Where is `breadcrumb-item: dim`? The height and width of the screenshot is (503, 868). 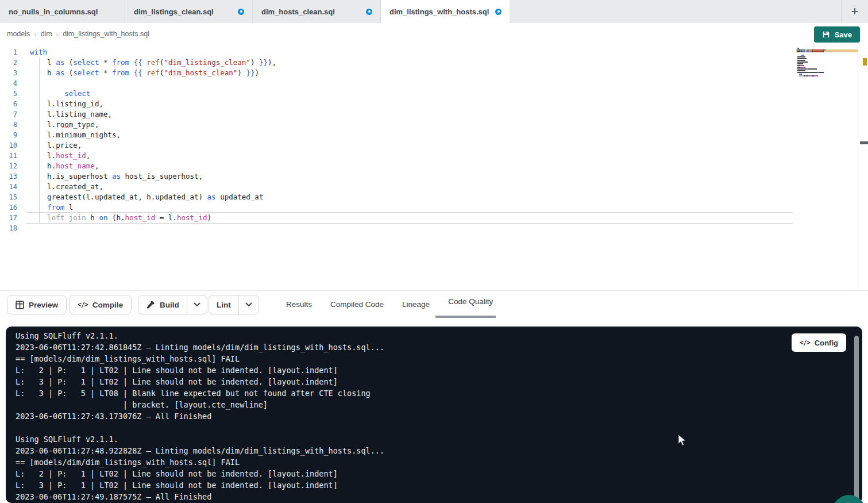 breadcrumb-item: dim is located at coordinates (47, 34).